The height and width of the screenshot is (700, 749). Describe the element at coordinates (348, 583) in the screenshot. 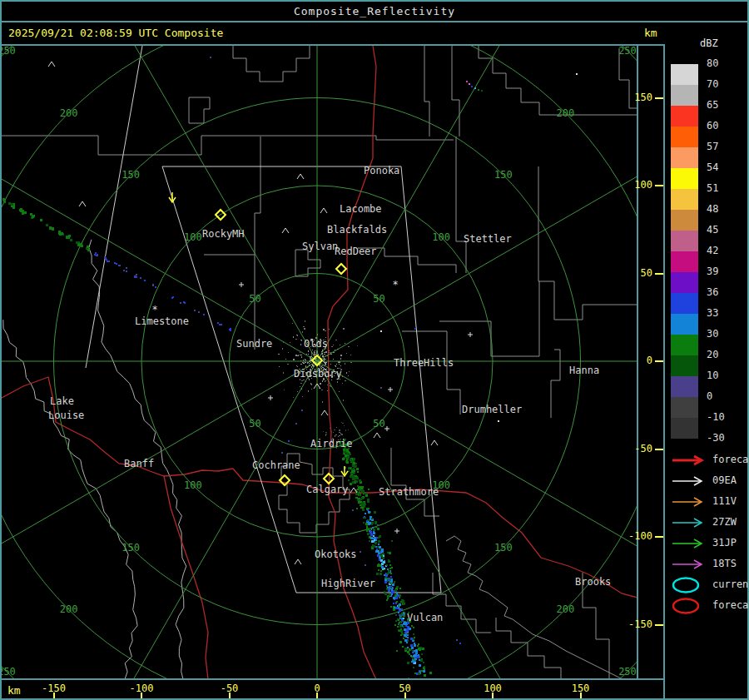

I see `city-label-highriver: HighRiver` at that location.